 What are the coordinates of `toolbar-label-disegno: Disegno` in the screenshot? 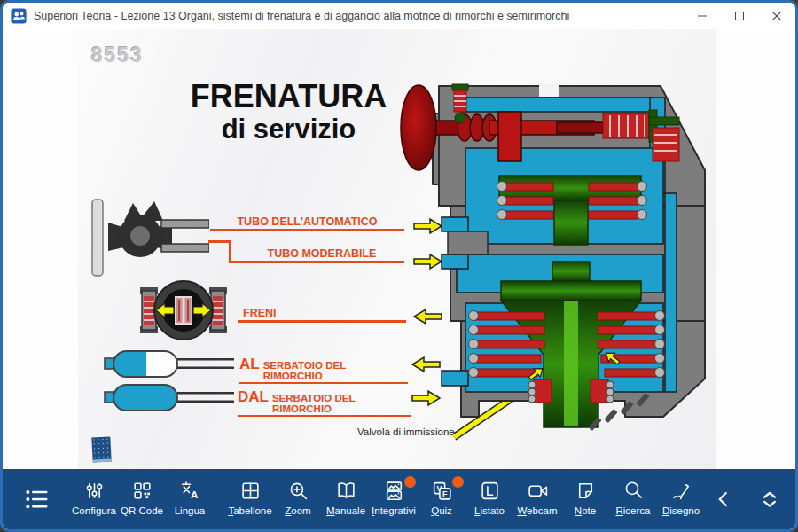 It's located at (681, 511).